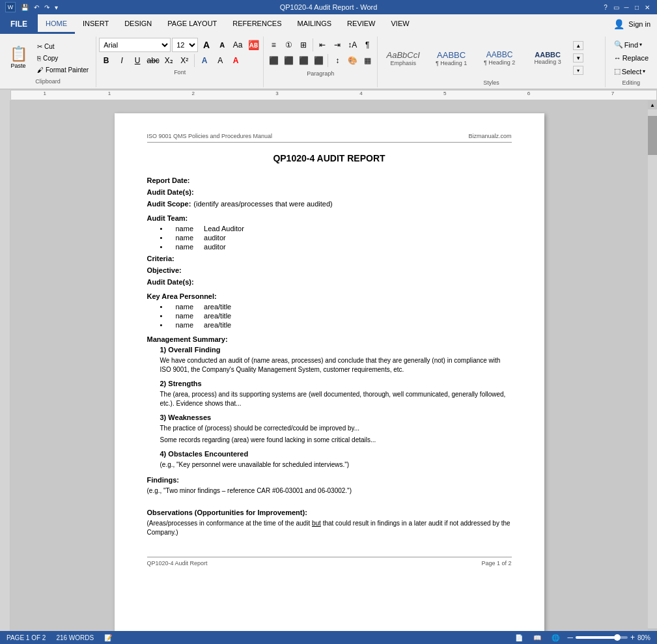 The image size is (657, 644). What do you see at coordinates (185, 45) in the screenshot?
I see `font-size-select: 12` at bounding box center [185, 45].